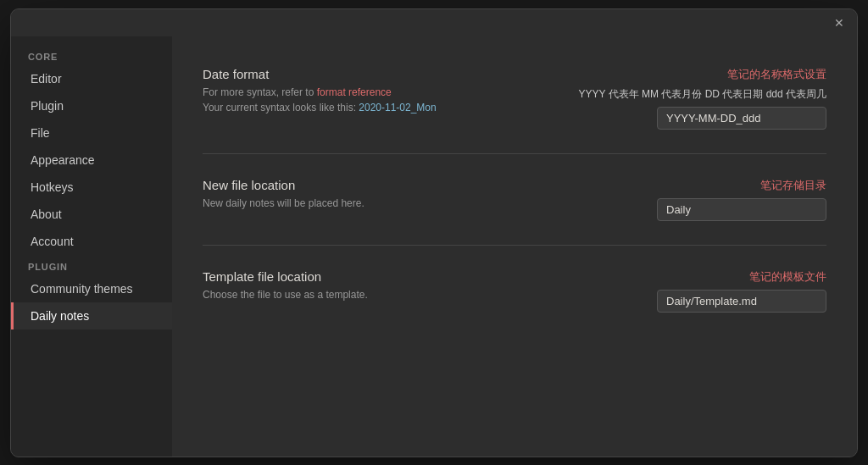 The image size is (868, 465). Describe the element at coordinates (92, 187) in the screenshot. I see `sidebar-item-hotkeys: Hotkeys` at that location.